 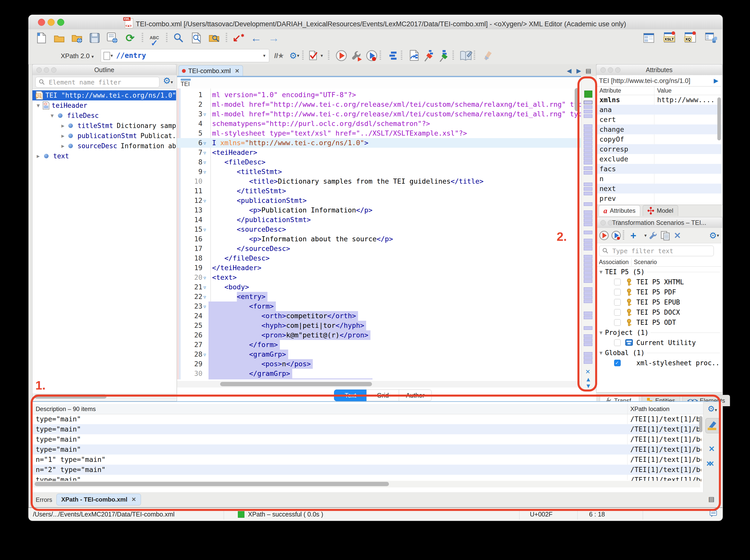 I want to click on view-mode-text: Text, so click(x=351, y=395).